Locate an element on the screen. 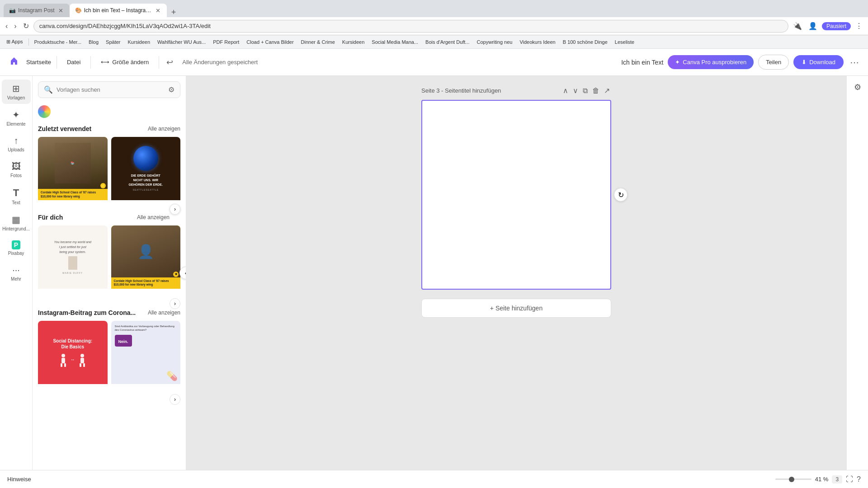 The height and width of the screenshot is (488, 868). bookmark-cload: Cload + Canva Bilder is located at coordinates (270, 42).